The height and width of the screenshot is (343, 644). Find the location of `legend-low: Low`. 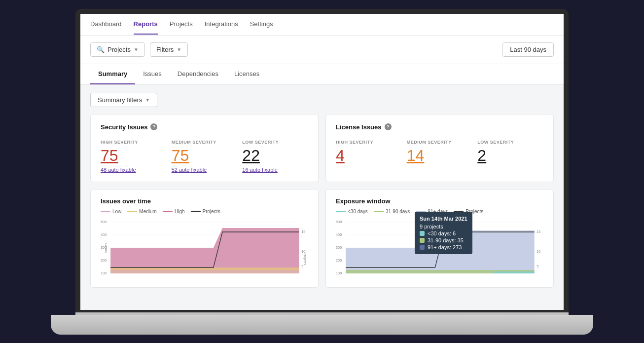

legend-low: Low is located at coordinates (111, 211).